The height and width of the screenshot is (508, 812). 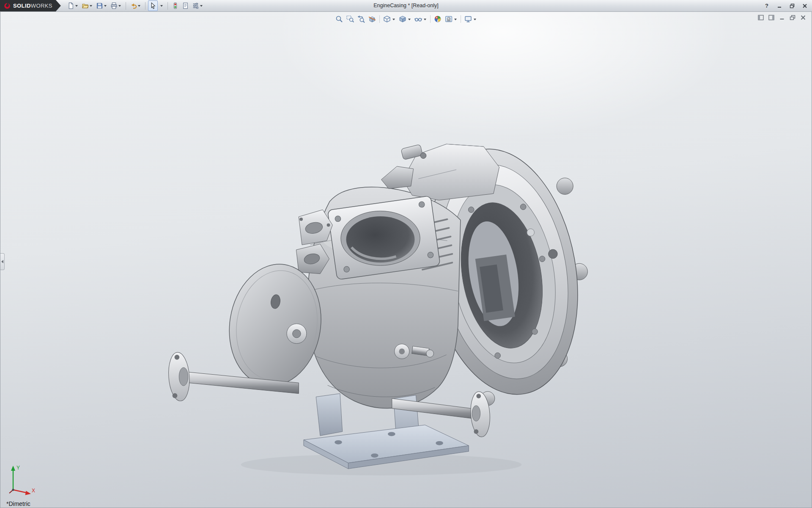 I want to click on brand-text: SOLIDWORKS, so click(x=33, y=6).